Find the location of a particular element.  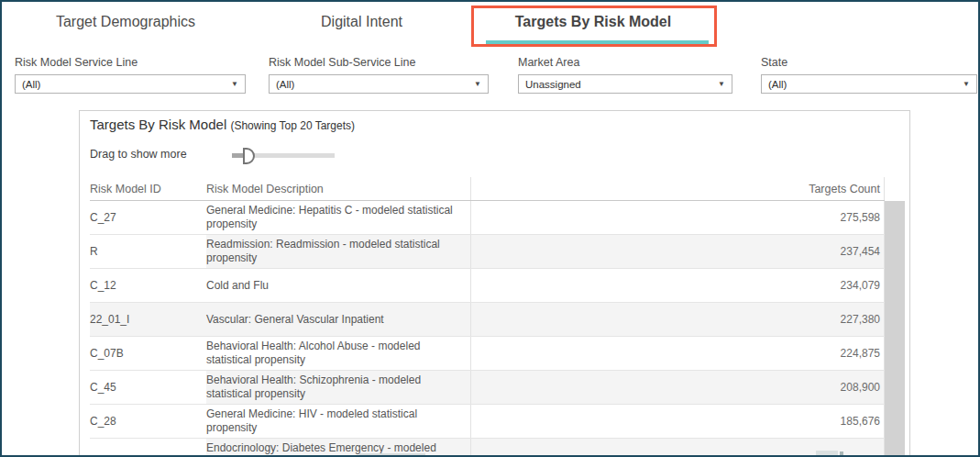

filter-risk-model-service-line: Risk Model Service Line (All) ▼ is located at coordinates (130, 75).